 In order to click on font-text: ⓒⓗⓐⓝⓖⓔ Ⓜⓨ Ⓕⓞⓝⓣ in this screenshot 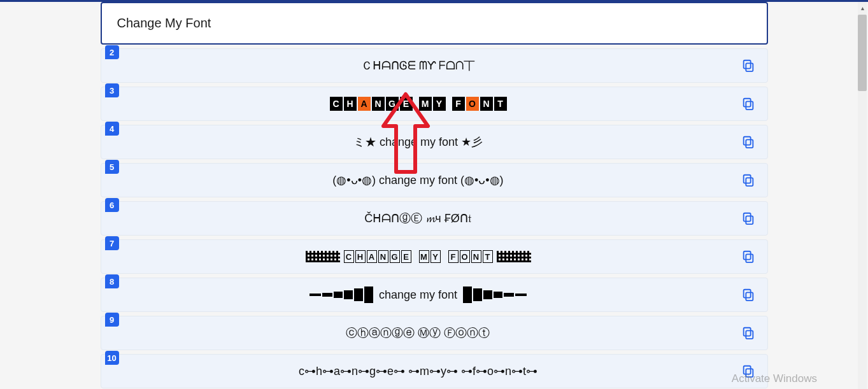, I will do `click(418, 333)`.